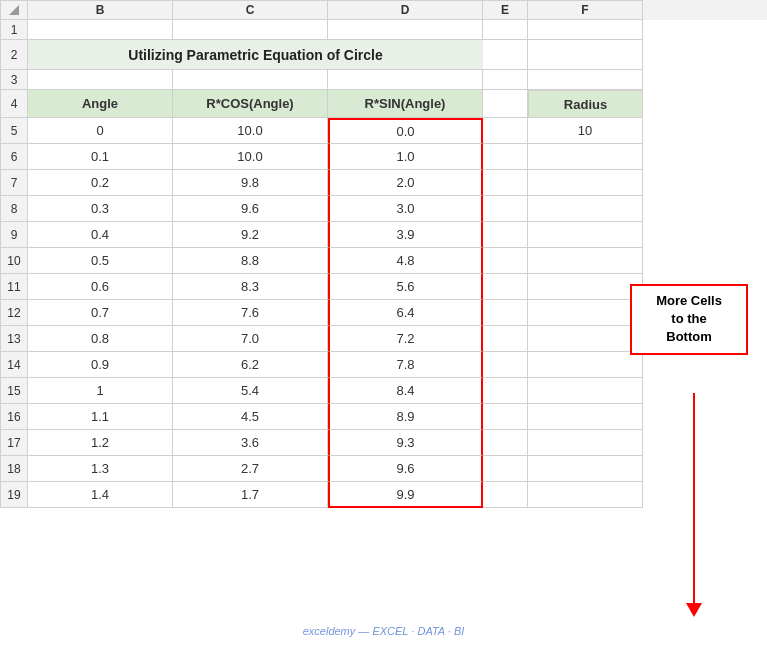 Image resolution: width=767 pixels, height=645 pixels. What do you see at coordinates (250, 365) in the screenshot?
I see `cell-rcos-14: 6.2` at bounding box center [250, 365].